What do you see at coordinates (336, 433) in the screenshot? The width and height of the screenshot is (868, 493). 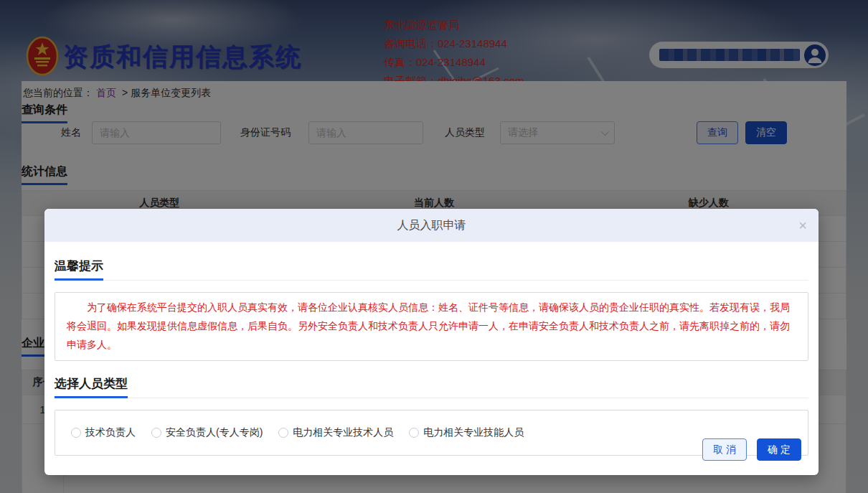 I see `radio-option-tech-person: 电力相关专业技术人员` at bounding box center [336, 433].